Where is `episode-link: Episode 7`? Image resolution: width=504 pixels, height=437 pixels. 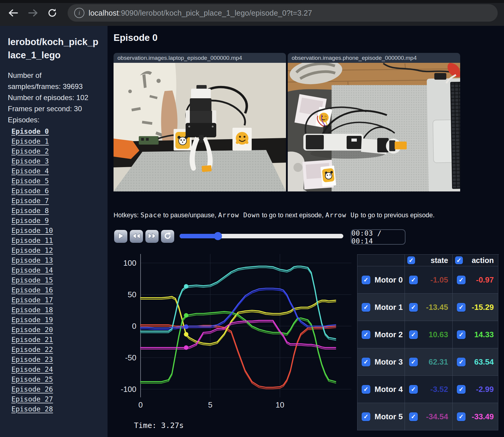 episode-link: Episode 7 is located at coordinates (56, 201).